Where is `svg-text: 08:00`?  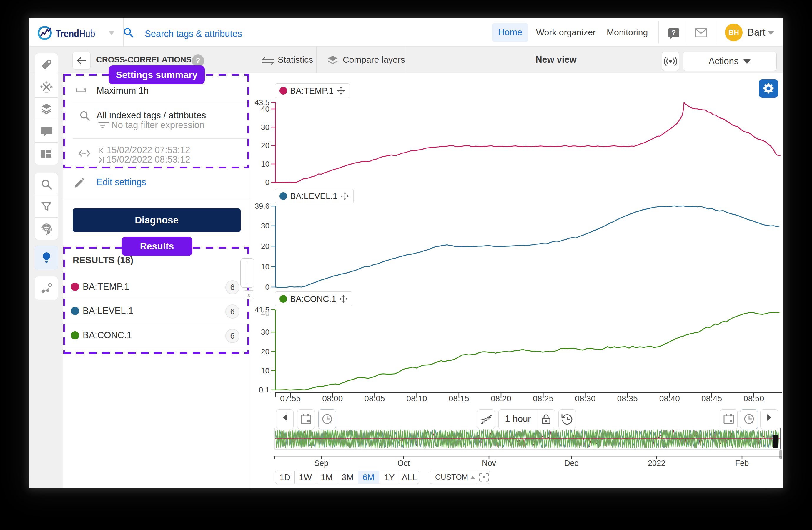
svg-text: 08:00 is located at coordinates (332, 399).